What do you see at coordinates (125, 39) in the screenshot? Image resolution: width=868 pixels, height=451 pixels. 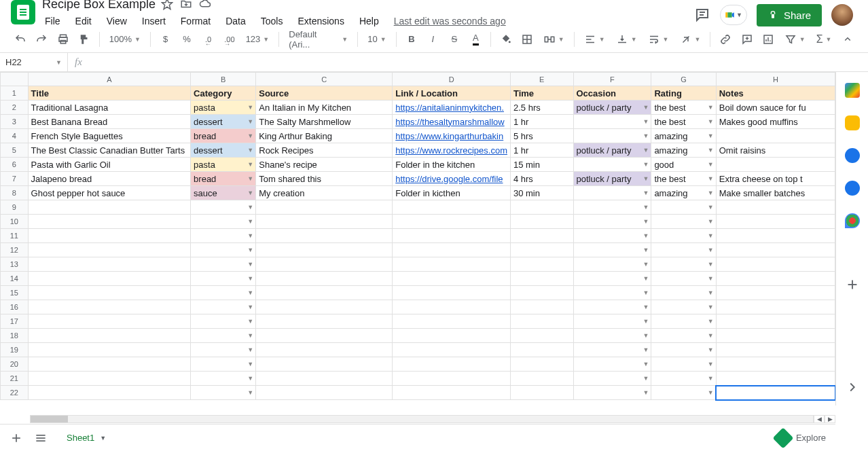 I see `zoom-dropdown: 100%▼` at bounding box center [125, 39].